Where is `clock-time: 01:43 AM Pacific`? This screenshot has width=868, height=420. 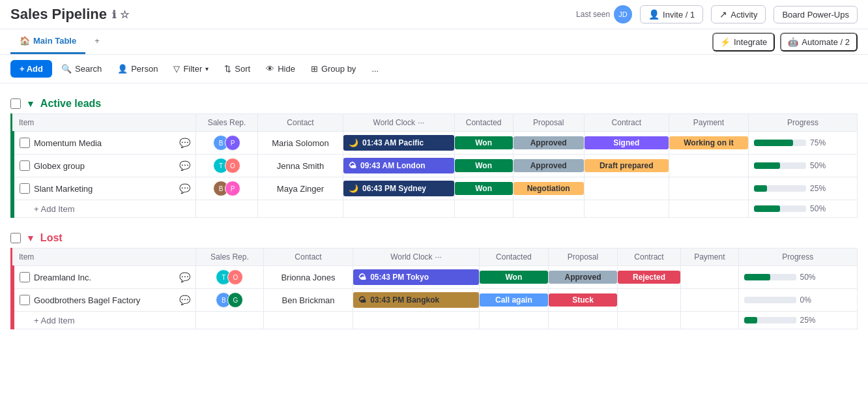
clock-time: 01:43 AM Pacific is located at coordinates (393, 143).